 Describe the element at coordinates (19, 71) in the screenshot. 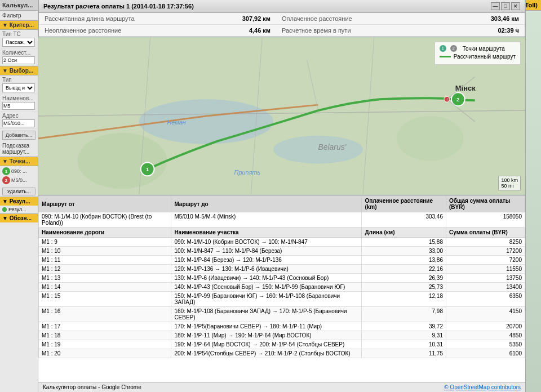

I see `selection-section: ▼ Выбор...` at that location.